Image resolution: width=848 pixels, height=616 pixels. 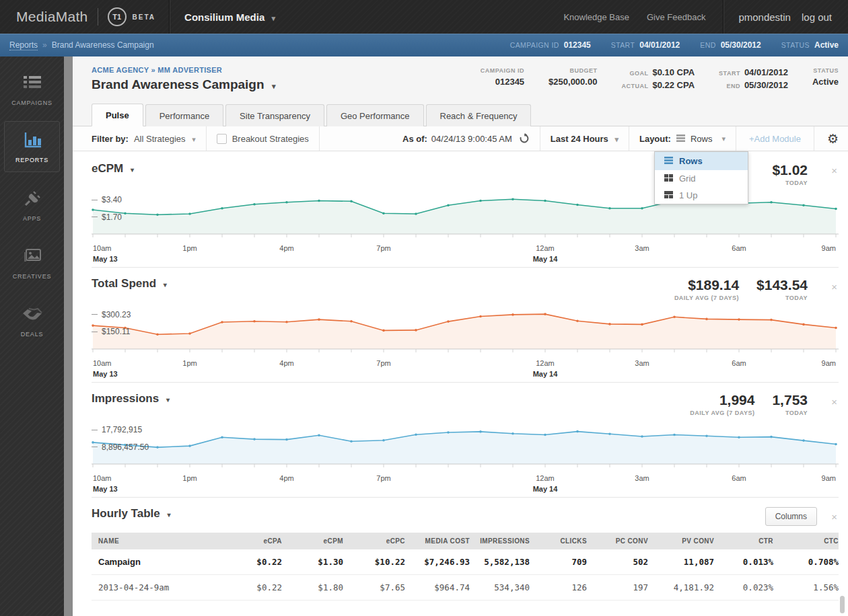 What do you see at coordinates (829, 478) in the screenshot?
I see `x-axis-label: 9am` at bounding box center [829, 478].